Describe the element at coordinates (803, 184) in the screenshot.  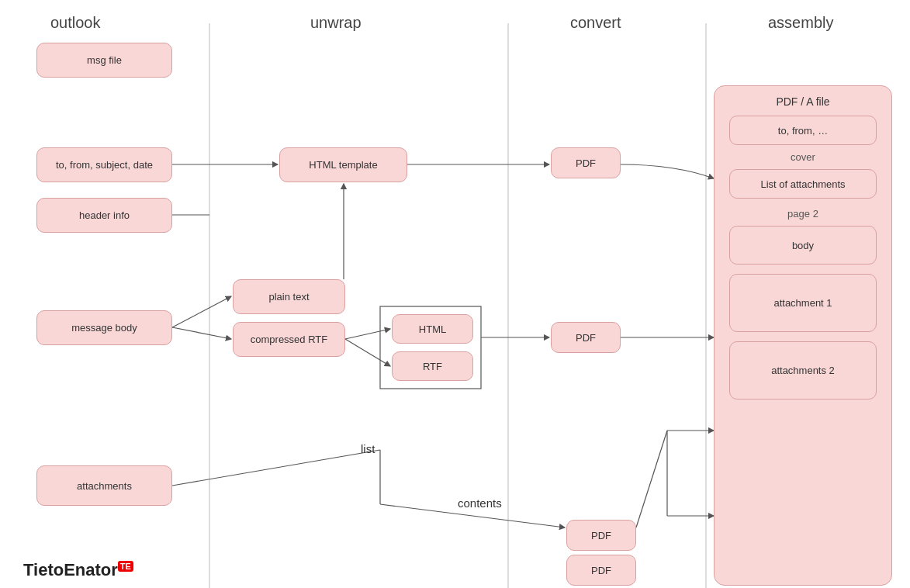
I see `assembly-list-attachments-box: List of attachments` at that location.